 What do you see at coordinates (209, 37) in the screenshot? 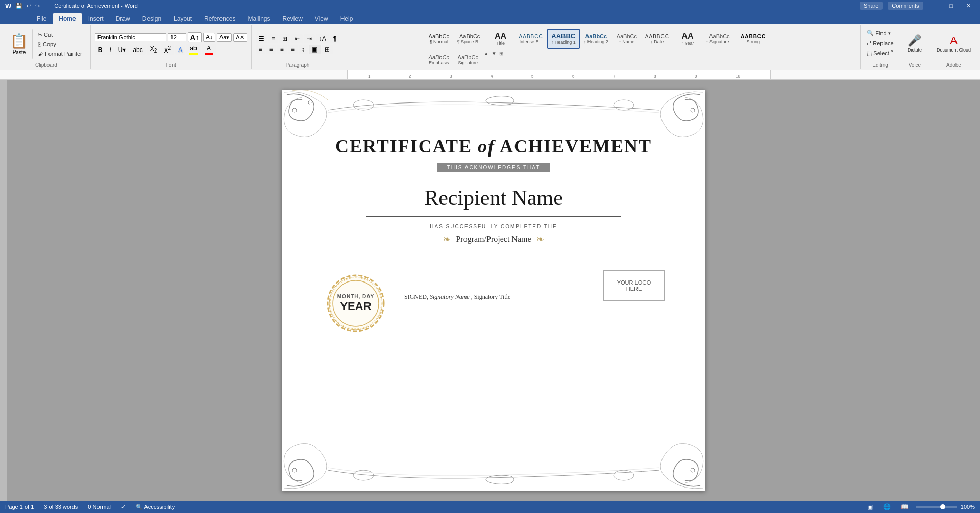
I see `font-shrink-button: A↓` at bounding box center [209, 37].